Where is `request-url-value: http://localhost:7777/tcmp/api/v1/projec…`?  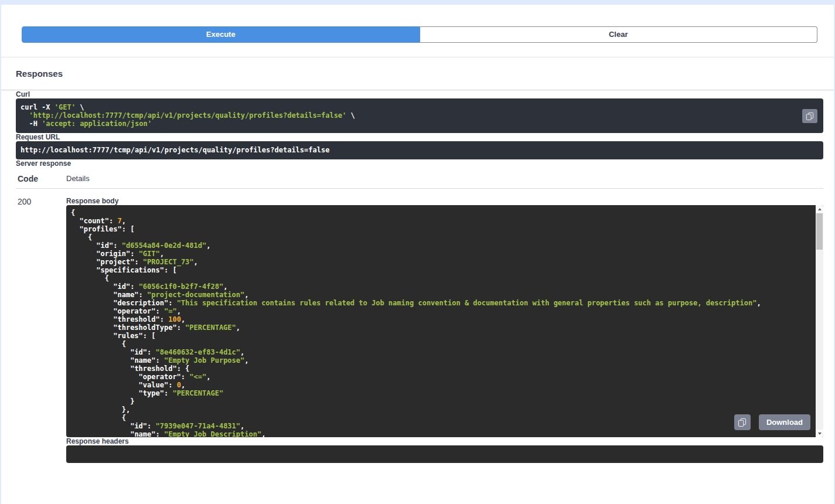 request-url-value: http://localhost:7777/tcmp/api/v1/projec… is located at coordinates (420, 150).